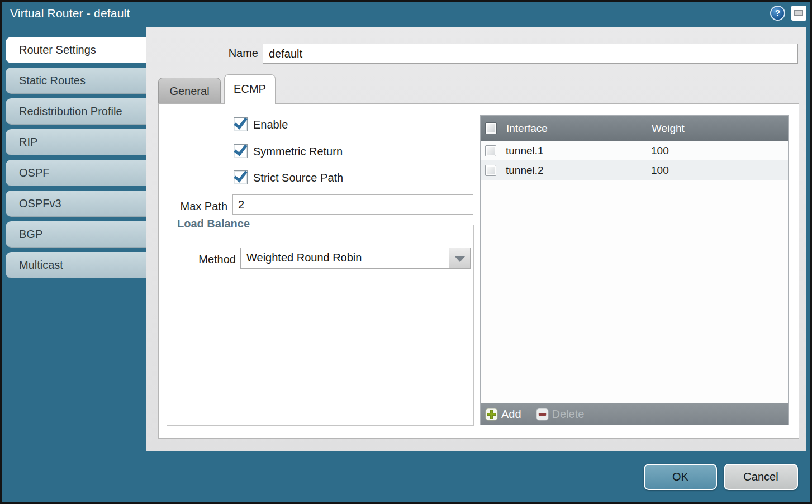 This screenshot has height=504, width=812. I want to click on enable-label: Enable, so click(270, 125).